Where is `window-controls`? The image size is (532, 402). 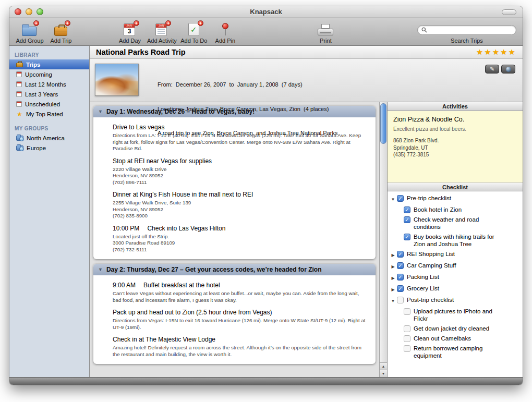
window-controls is located at coordinates (29, 11).